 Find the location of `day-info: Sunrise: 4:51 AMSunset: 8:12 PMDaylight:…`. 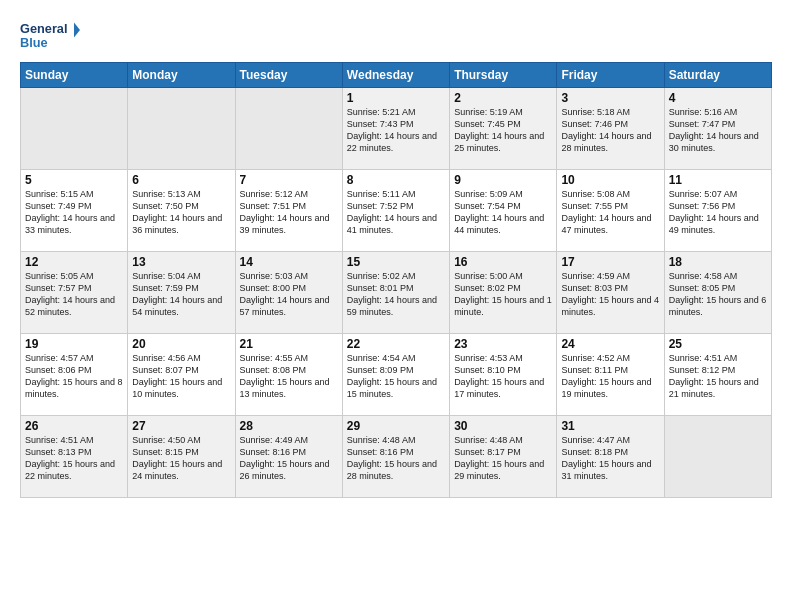

day-info: Sunrise: 4:51 AMSunset: 8:12 PMDaylight:… is located at coordinates (714, 376).